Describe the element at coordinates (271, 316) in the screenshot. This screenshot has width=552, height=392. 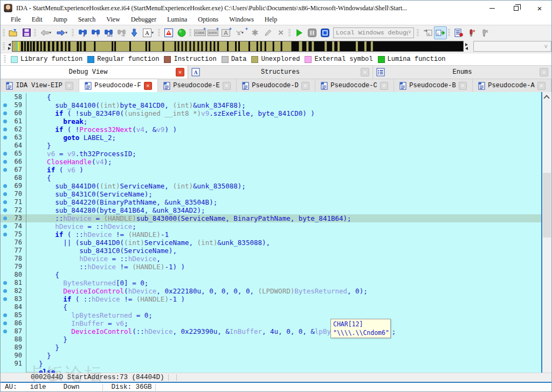
I see `code-line-85: 85 lpBytesReturned = 0;` at that location.